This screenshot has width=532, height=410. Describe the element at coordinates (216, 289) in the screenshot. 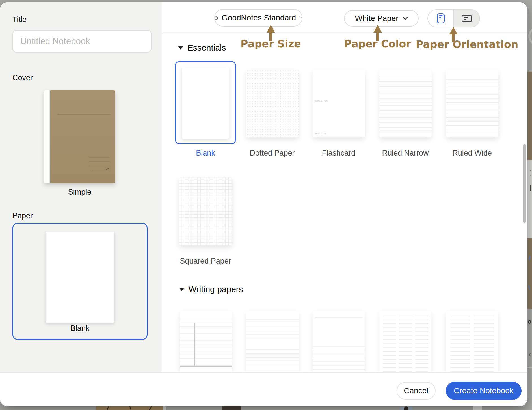

I see `section-title: Writing papers` at that location.